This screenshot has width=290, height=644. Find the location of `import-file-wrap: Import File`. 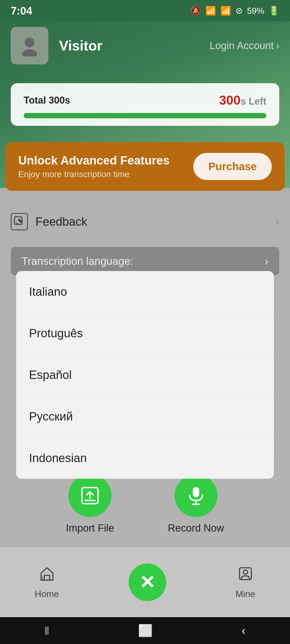

import-file-wrap: Import File is located at coordinates (90, 504).